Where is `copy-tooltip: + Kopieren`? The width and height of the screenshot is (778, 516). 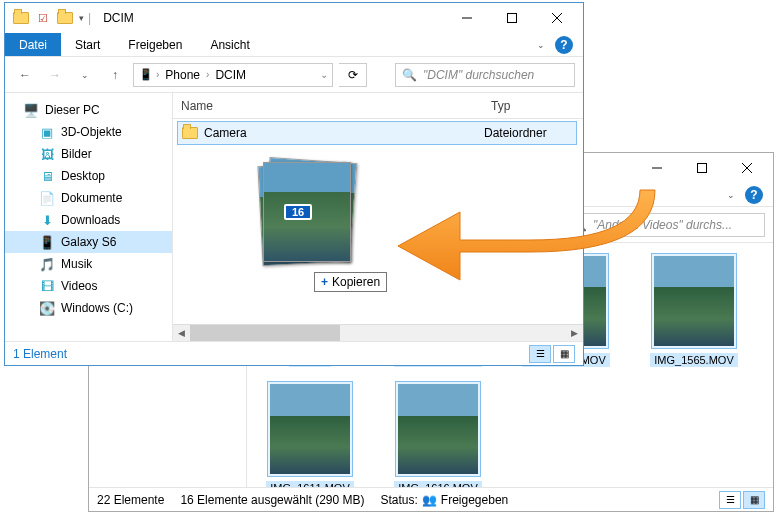 copy-tooltip: + Kopieren is located at coordinates (350, 282).